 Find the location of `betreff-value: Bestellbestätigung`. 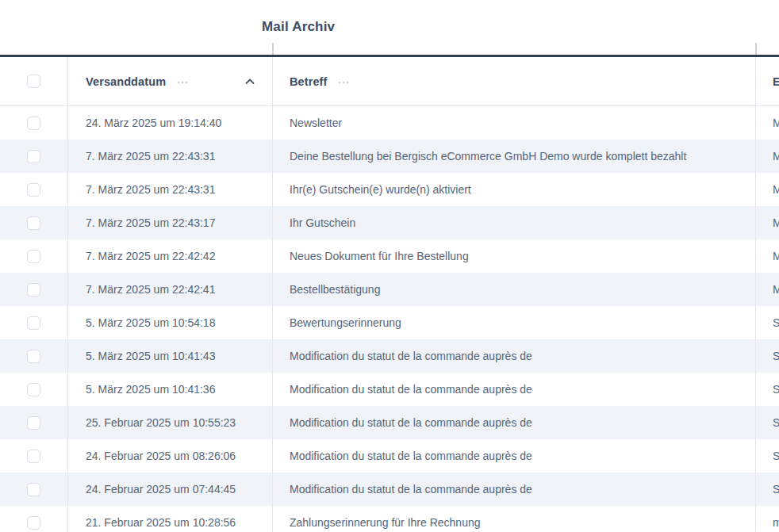

betreff-value: Bestellbestätigung is located at coordinates (335, 289).